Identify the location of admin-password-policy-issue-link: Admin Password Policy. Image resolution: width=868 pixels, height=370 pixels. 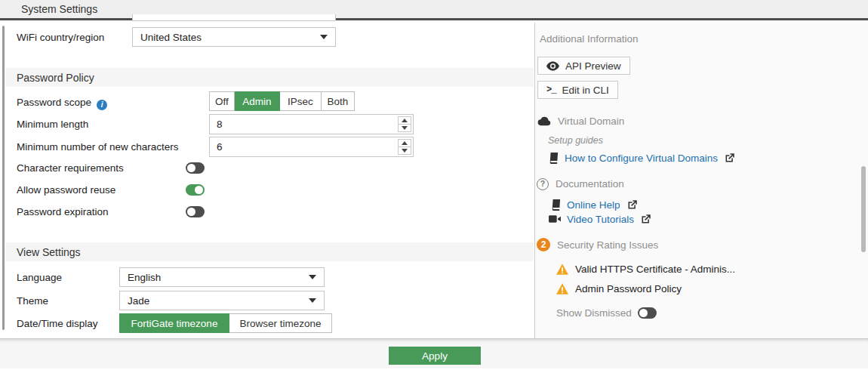
(628, 288).